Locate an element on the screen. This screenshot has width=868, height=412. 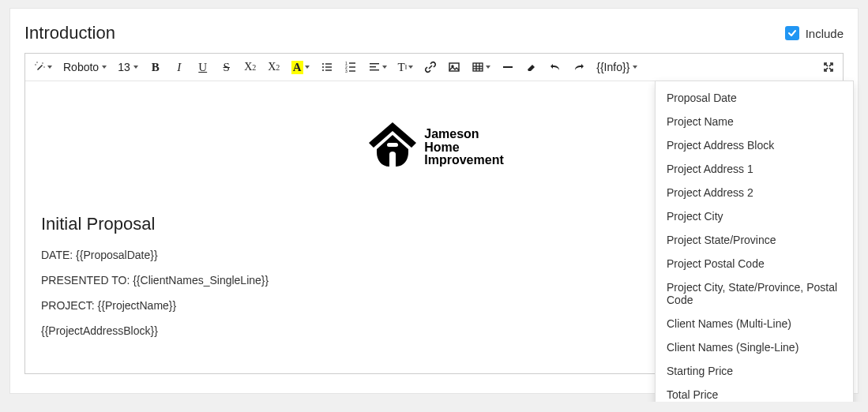
font-family-label: Roboto is located at coordinates (81, 67).